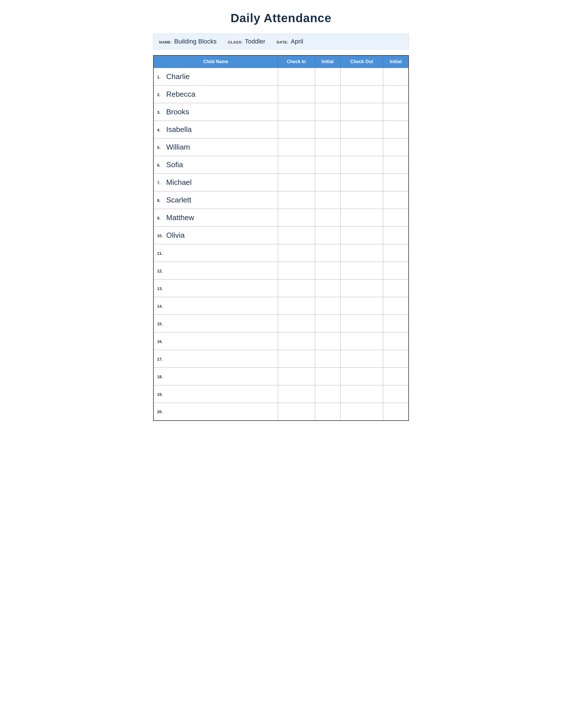  What do you see at coordinates (161, 77) in the screenshot?
I see `row-number: 1.` at bounding box center [161, 77].